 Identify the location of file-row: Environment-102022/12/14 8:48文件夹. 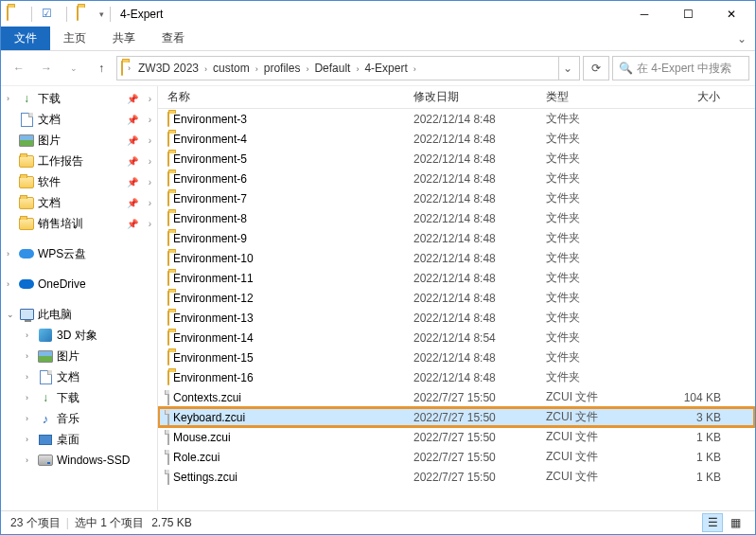
(456, 258).